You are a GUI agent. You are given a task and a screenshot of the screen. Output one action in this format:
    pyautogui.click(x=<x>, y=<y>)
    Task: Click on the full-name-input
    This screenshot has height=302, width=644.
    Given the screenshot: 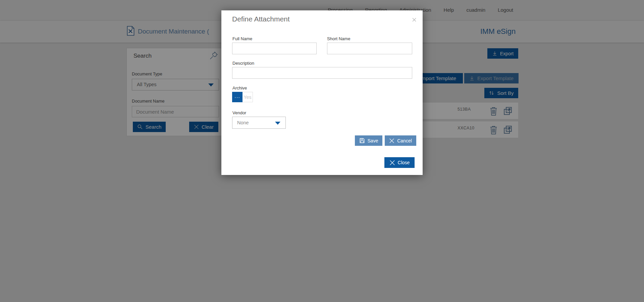 What is the action you would take?
    pyautogui.click(x=274, y=48)
    